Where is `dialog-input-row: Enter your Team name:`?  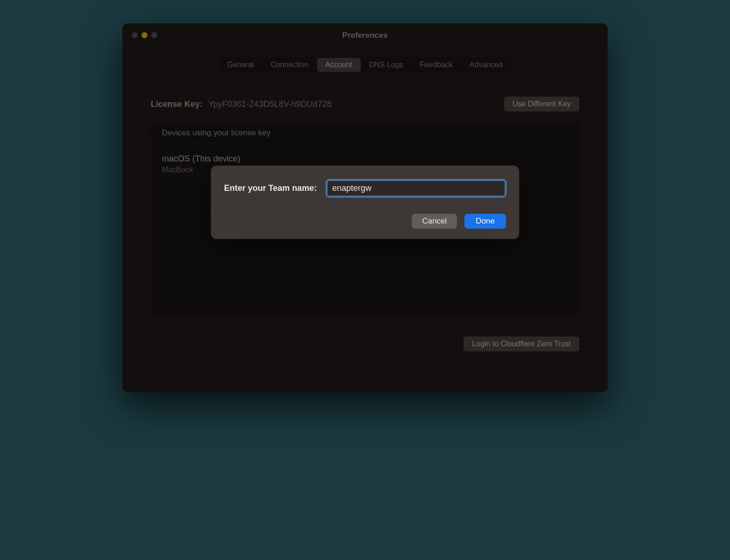 dialog-input-row: Enter your Team name: is located at coordinates (365, 189).